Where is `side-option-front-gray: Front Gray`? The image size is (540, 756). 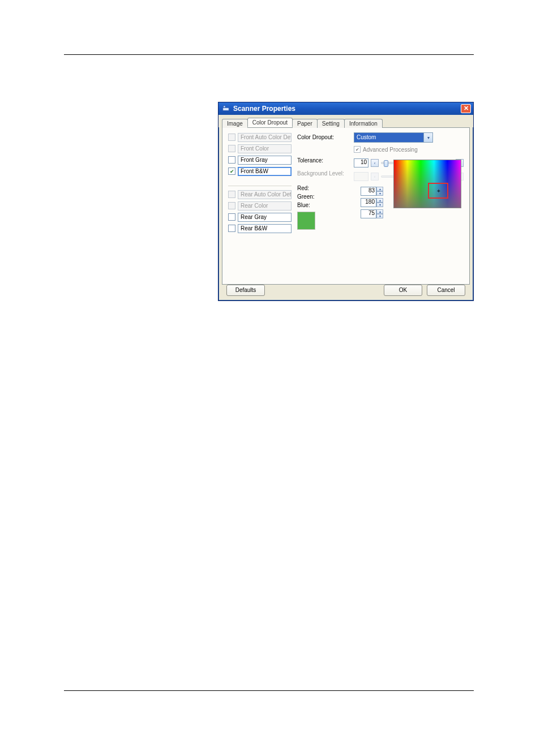
side-option-front-gray: Front Gray is located at coordinates (265, 160).